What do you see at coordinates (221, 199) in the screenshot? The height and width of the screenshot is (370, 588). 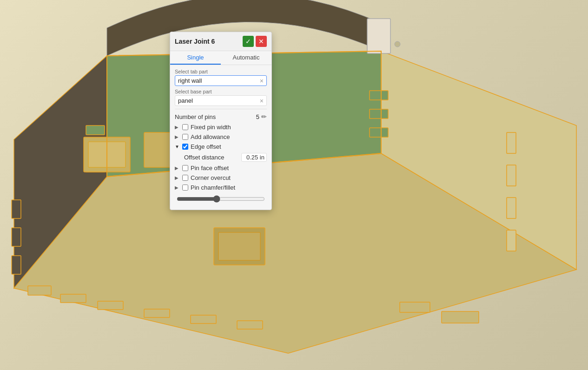 I see `slider` at bounding box center [221, 199].